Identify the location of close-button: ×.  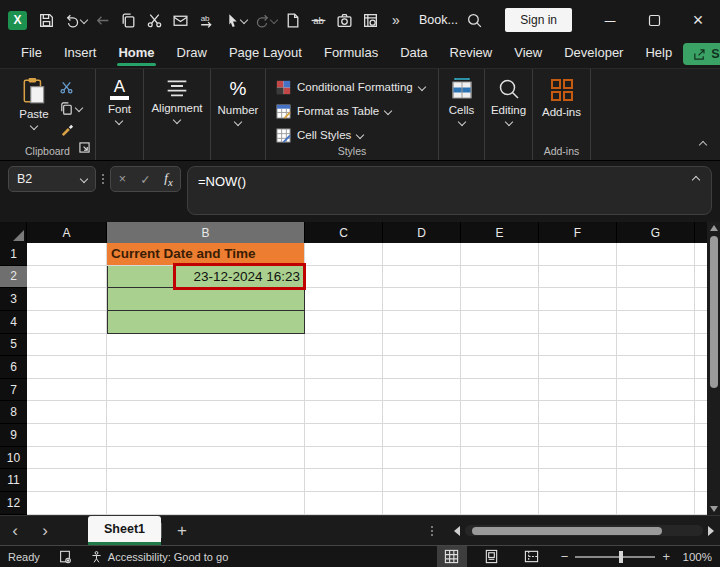
(698, 20).